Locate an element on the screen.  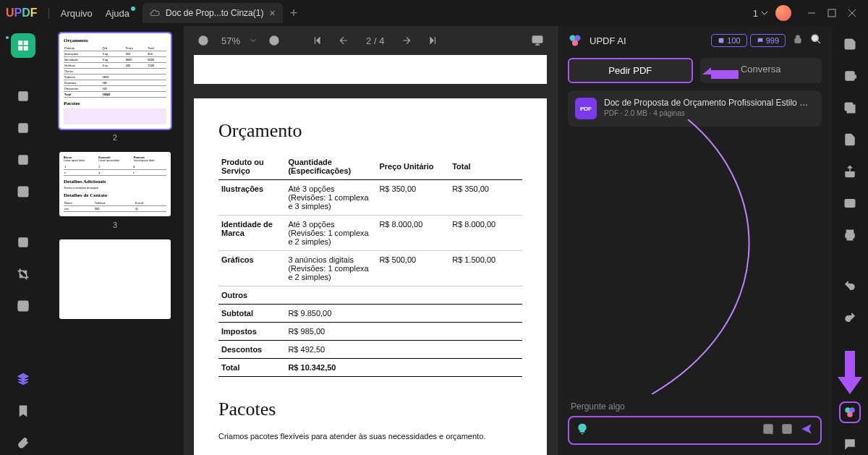
ai-input is located at coordinates (694, 430).